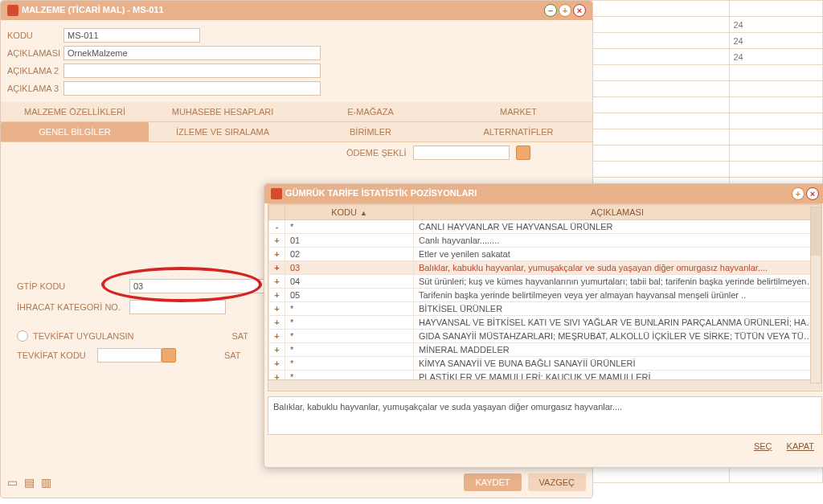 This screenshot has height=504, width=823. Describe the element at coordinates (47, 482) in the screenshot. I see `list-icon: ▥` at that location.